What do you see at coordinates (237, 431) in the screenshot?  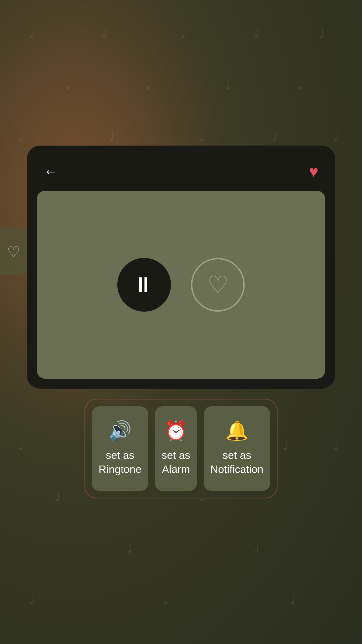 I see `notification-icon: 🔔` at bounding box center [237, 431].